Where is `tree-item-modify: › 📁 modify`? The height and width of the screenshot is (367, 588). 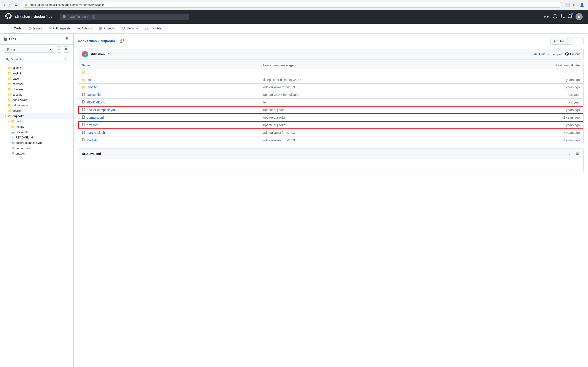 tree-item-modify: › 📁 modify is located at coordinates (37, 127).